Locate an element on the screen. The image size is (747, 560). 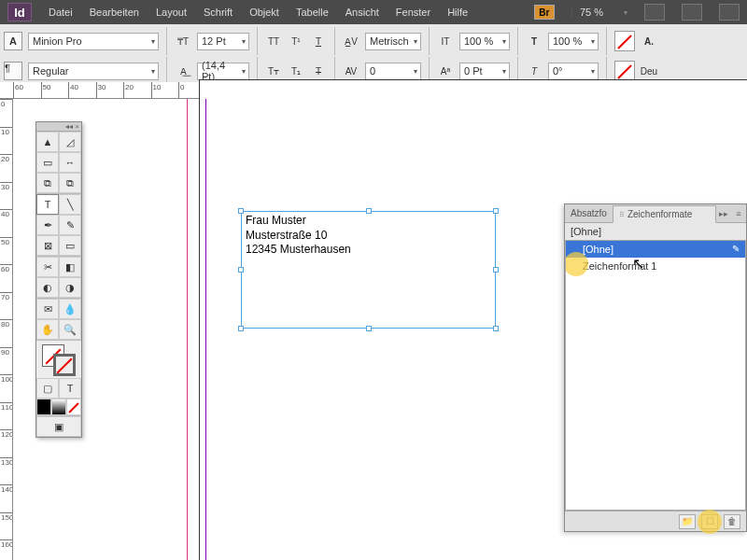
chevron-down-icon: ▾ is located at coordinates (626, 13).